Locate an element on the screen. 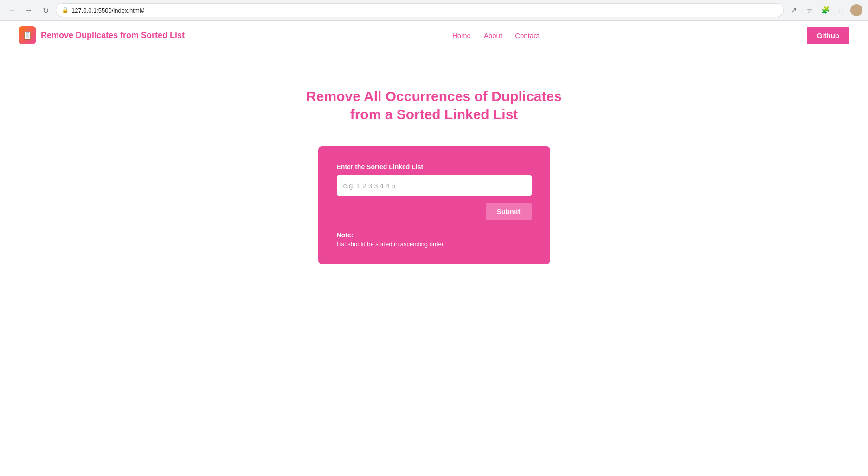 The width and height of the screenshot is (868, 476). linked-list-input is located at coordinates (434, 185).